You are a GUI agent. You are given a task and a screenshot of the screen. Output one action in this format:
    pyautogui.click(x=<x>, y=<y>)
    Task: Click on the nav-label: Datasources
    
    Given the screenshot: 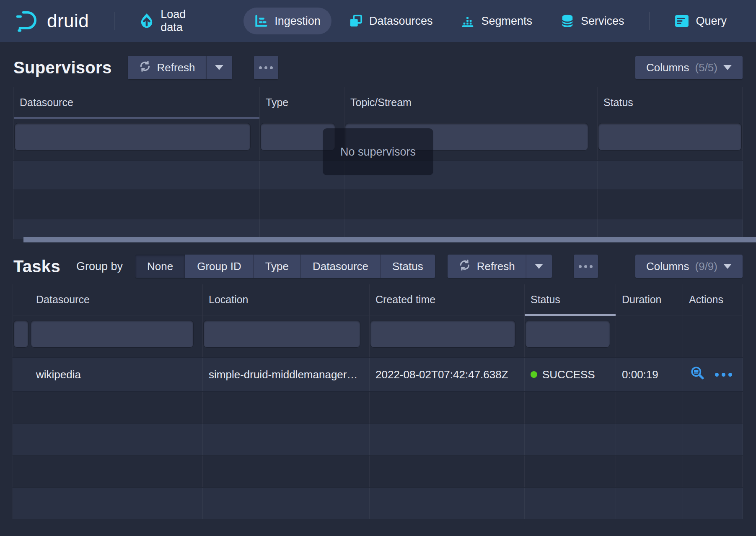 What is the action you would take?
    pyautogui.click(x=401, y=21)
    